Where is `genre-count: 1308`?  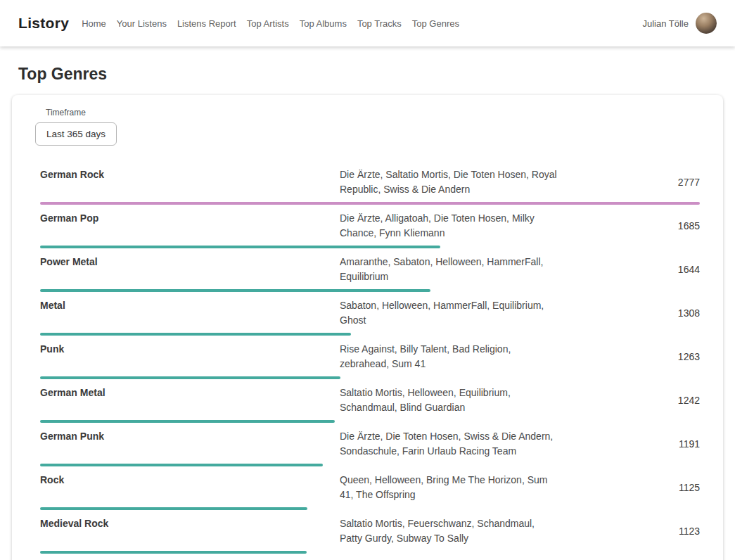
genre-count: 1308 is located at coordinates (629, 313).